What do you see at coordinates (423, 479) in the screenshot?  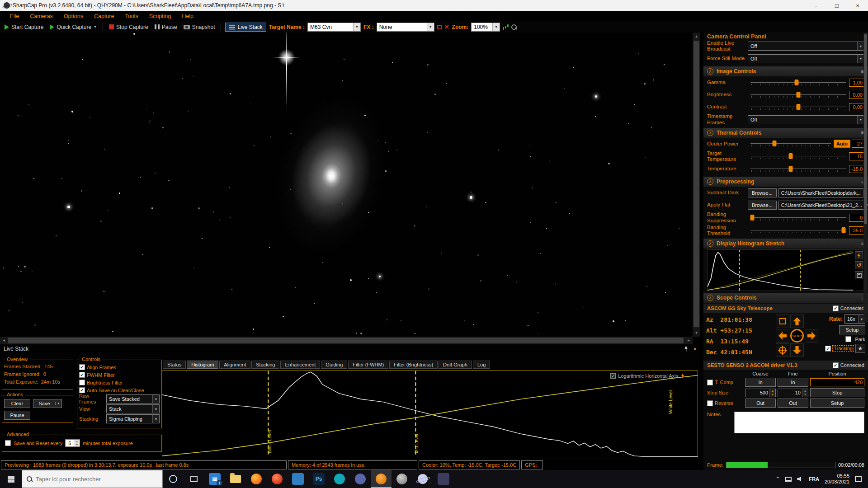 I see `taskbar-app-stellarium` at bounding box center [423, 479].